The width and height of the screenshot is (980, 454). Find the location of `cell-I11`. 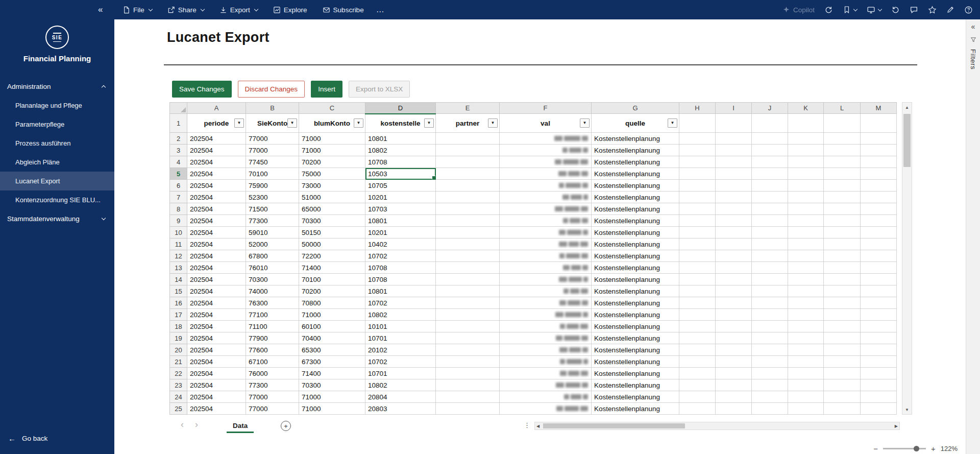

cell-I11 is located at coordinates (734, 244).